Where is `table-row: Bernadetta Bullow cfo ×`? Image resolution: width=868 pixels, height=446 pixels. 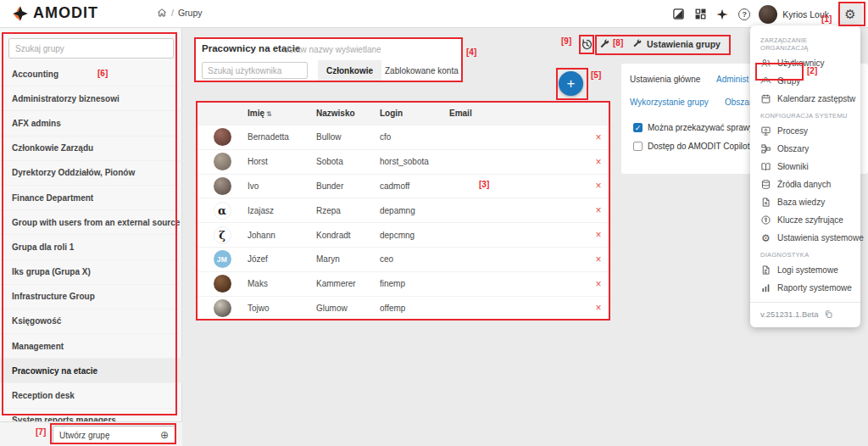
table-row: Bernadetta Bullow cfo × is located at coordinates (403, 137).